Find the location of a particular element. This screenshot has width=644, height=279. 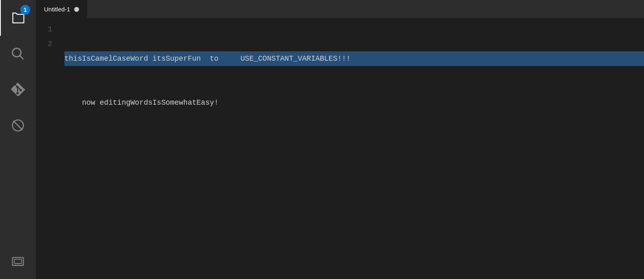

tab-title: Untitled-1 is located at coordinates (57, 9).